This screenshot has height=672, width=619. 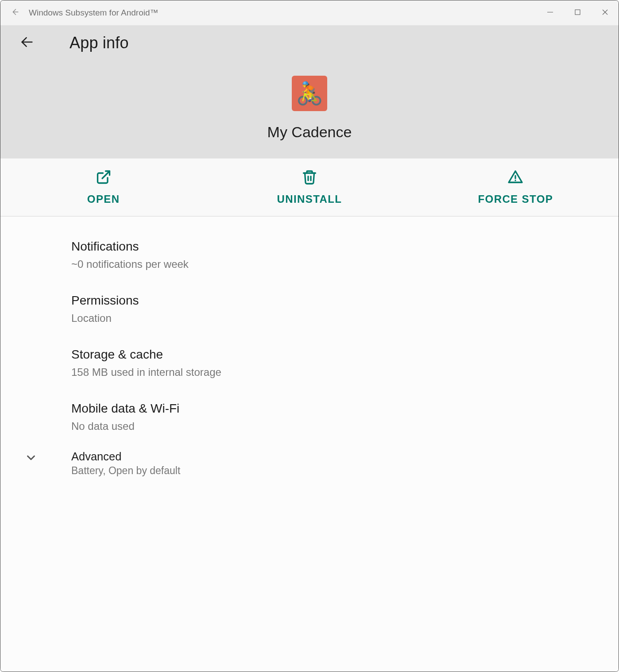 I want to click on minimize-icon, so click(x=550, y=13).